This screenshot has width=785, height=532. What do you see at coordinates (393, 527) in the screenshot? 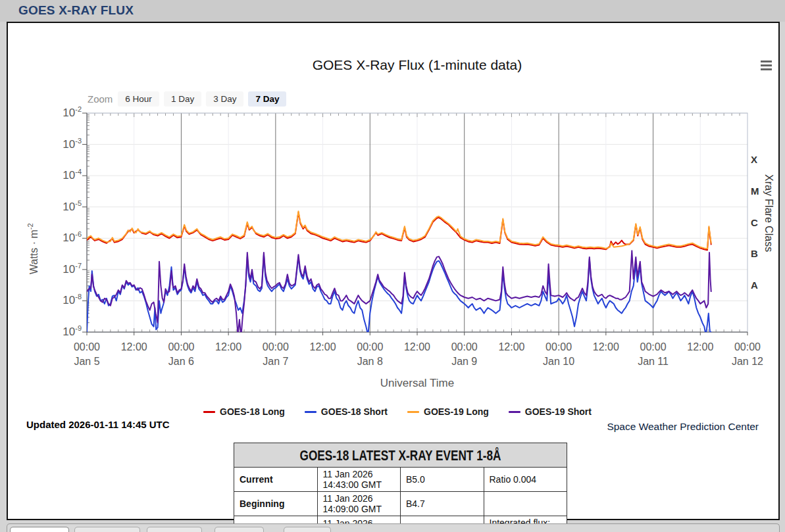
I see `bottom-tab-strip` at bounding box center [393, 527].